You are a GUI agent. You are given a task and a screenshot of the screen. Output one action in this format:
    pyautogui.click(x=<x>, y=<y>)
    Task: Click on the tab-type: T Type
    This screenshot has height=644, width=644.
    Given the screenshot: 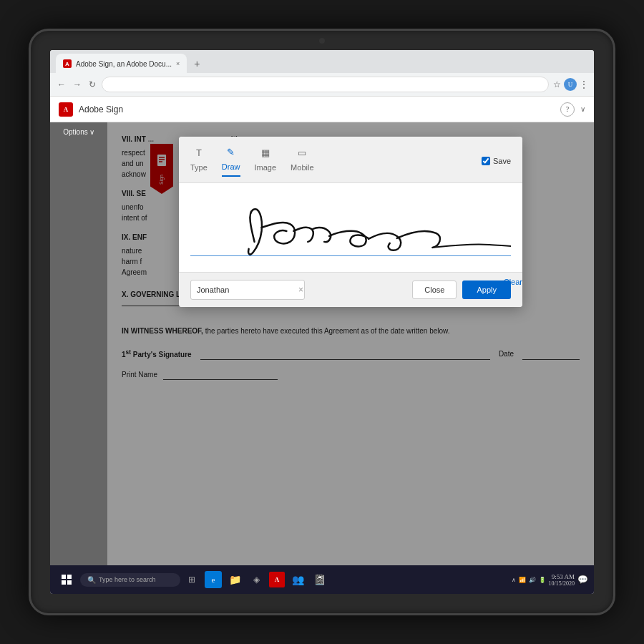 What is the action you would take?
    pyautogui.click(x=199, y=161)
    